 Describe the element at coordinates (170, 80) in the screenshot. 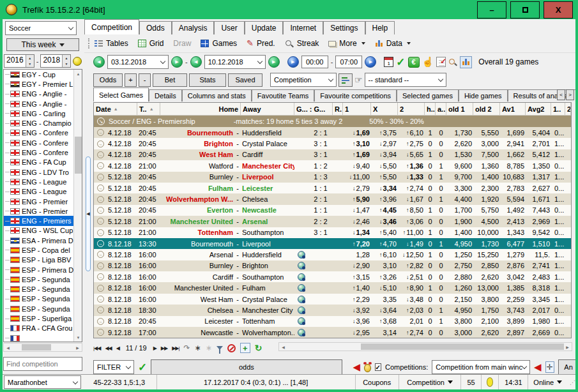

I see `bet-button: Bet` at that location.